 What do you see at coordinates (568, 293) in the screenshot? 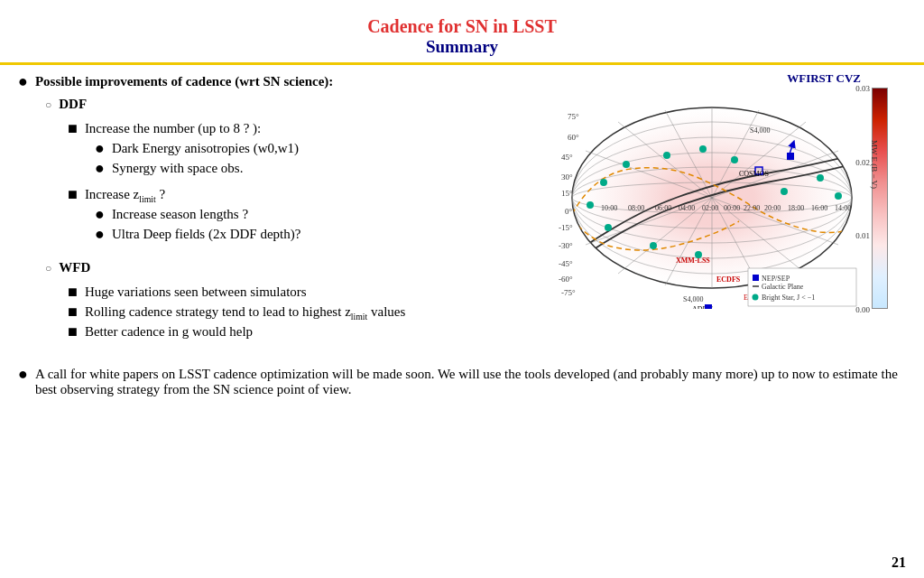
I see `svg-text: -75°` at bounding box center [568, 293].